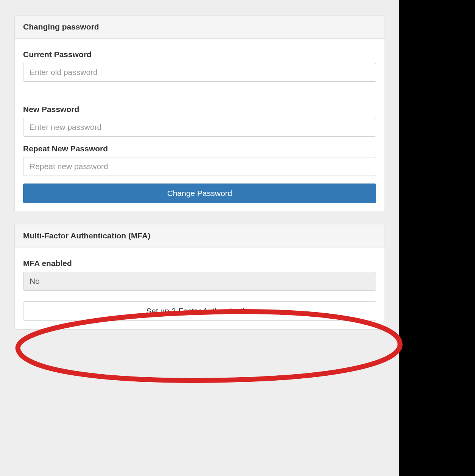  I want to click on current-password-input, so click(200, 72).